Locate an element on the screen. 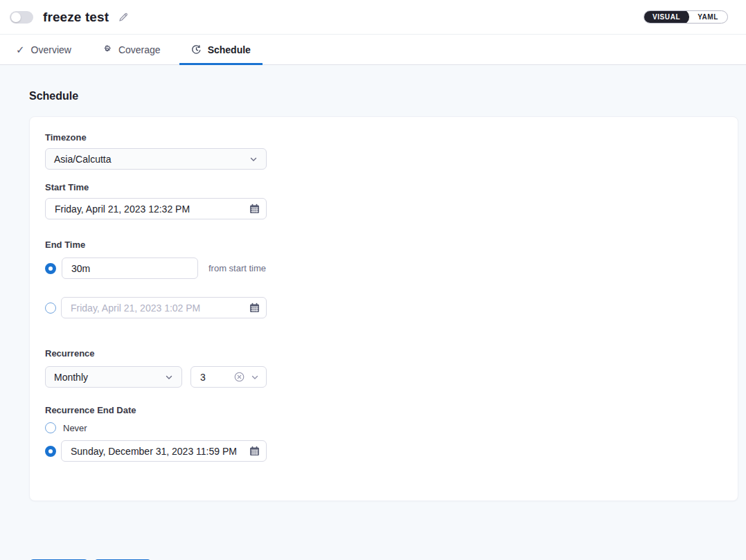 The height and width of the screenshot is (560, 746). never-radio is located at coordinates (51, 428).